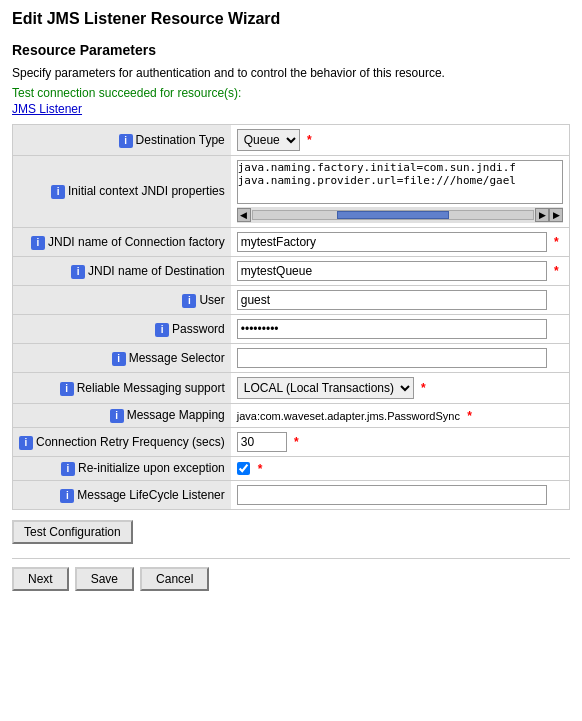 This screenshot has width=582, height=721. Describe the element at coordinates (291, 574) in the screenshot. I see `bottom-buttons: Next Save Cancel` at that location.